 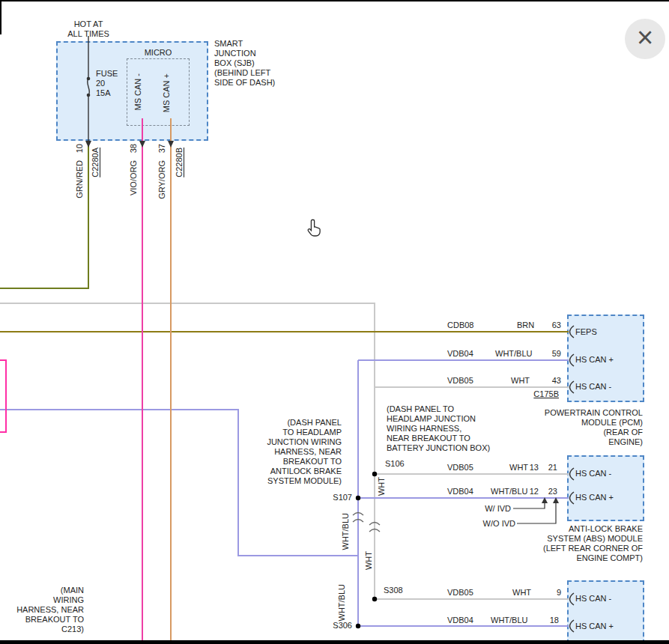 I want to click on pcm-pin-hs-can-plus: HS CAN +, so click(x=595, y=359).